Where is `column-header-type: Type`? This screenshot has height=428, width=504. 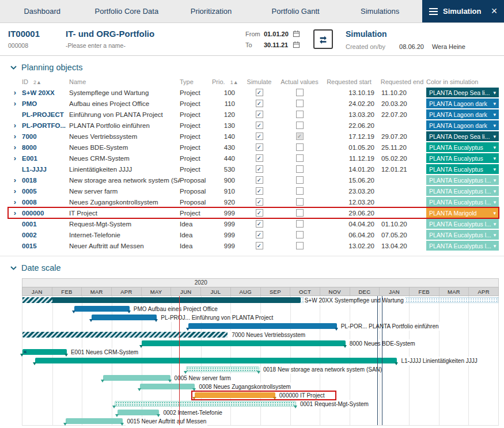 column-header-type: Type is located at coordinates (196, 82).